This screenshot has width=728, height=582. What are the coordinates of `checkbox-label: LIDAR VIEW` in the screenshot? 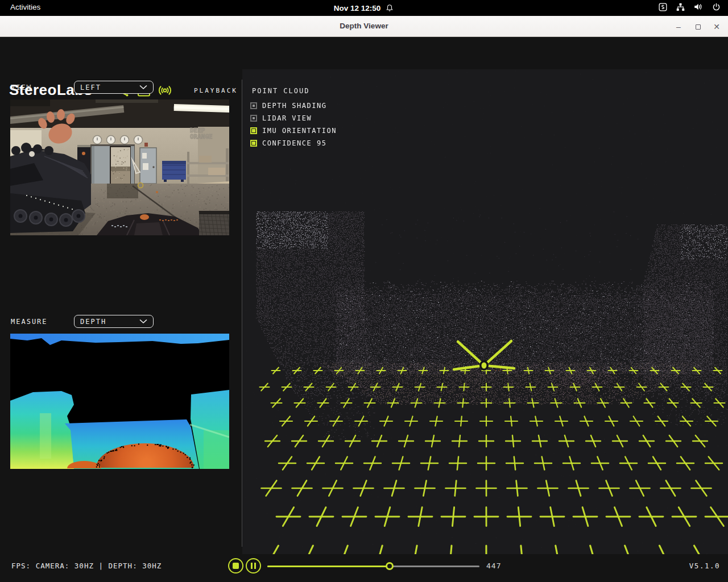 It's located at (287, 118).